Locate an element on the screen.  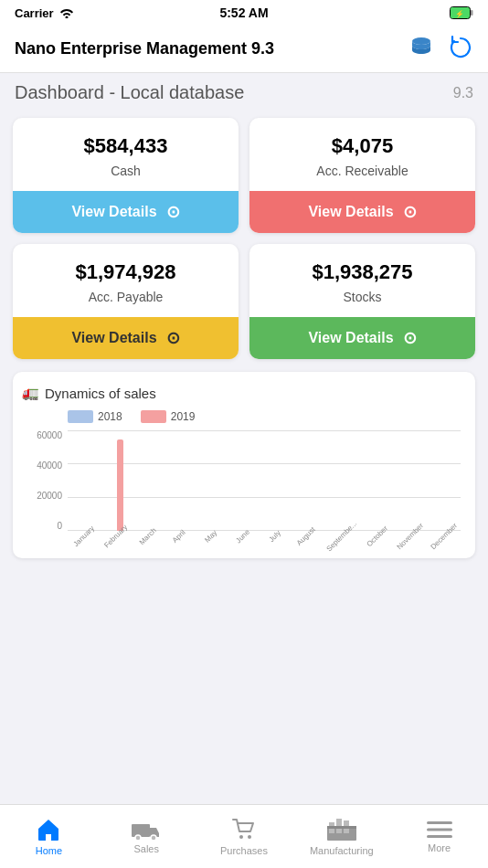
stocks-amount: $1,938,275 is located at coordinates (362, 272).